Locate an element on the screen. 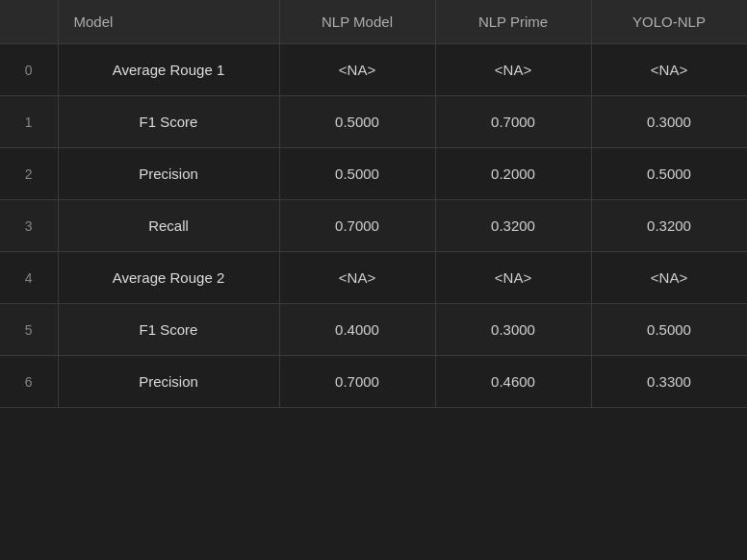  cell-index: 2 is located at coordinates (29, 174).